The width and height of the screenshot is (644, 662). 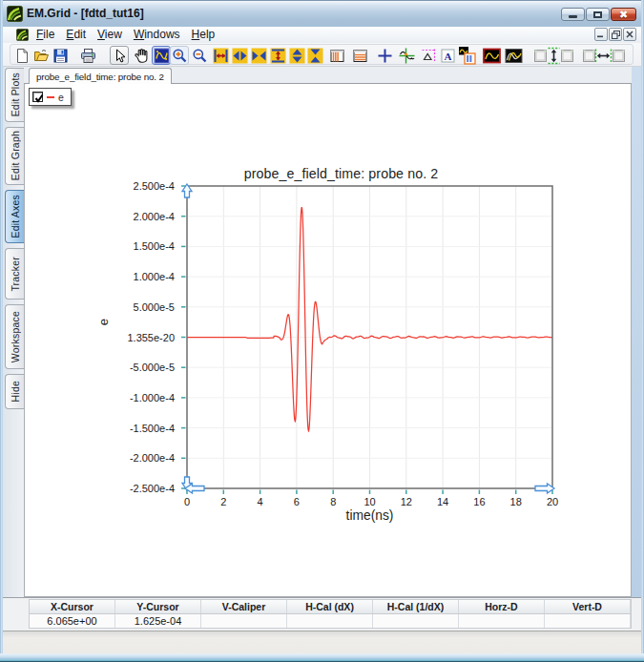 I want to click on sidebar-tab-edit-plots: Edit Plots, so click(x=14, y=95).